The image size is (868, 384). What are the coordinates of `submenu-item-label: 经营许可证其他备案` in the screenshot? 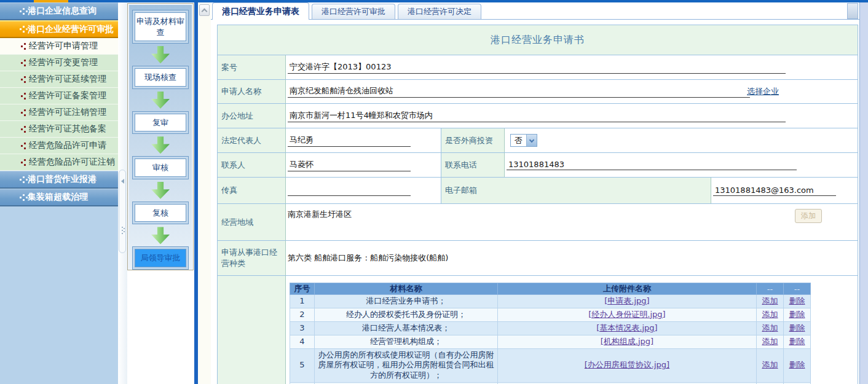 It's located at (68, 129).